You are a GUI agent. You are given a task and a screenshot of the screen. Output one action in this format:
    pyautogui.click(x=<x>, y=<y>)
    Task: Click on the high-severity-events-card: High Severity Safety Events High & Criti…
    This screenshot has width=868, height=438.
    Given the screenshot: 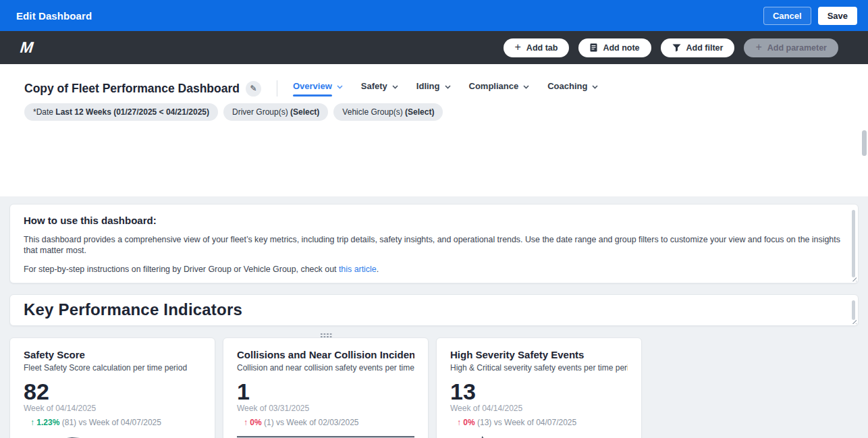 What is the action you would take?
    pyautogui.click(x=539, y=387)
    